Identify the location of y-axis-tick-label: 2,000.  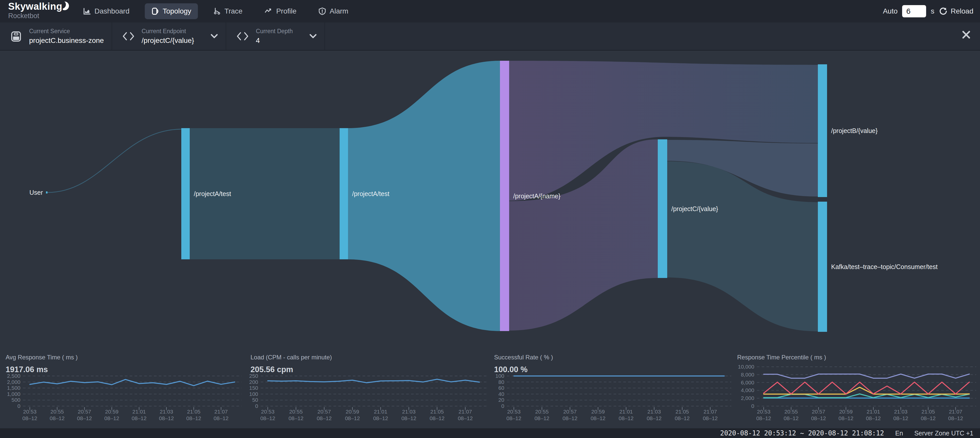
(748, 398).